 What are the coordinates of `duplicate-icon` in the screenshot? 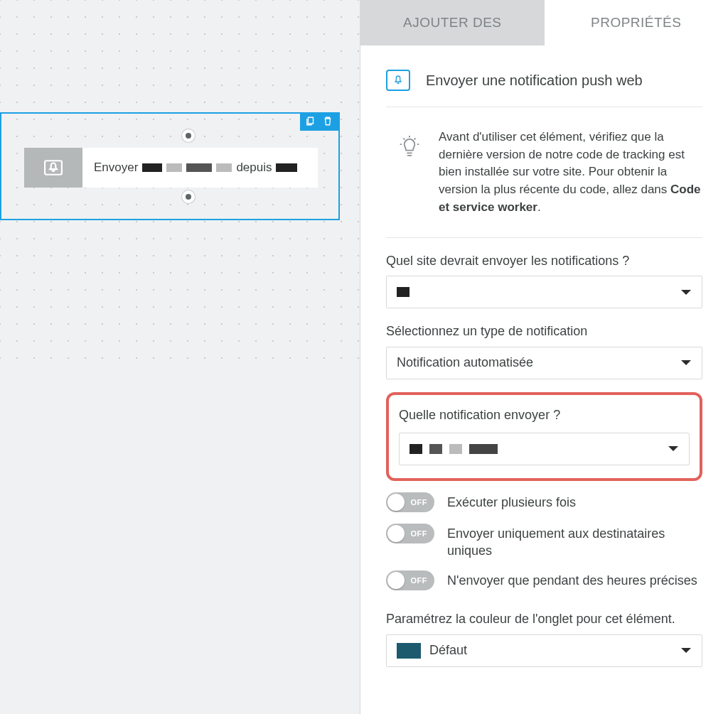 It's located at (311, 122).